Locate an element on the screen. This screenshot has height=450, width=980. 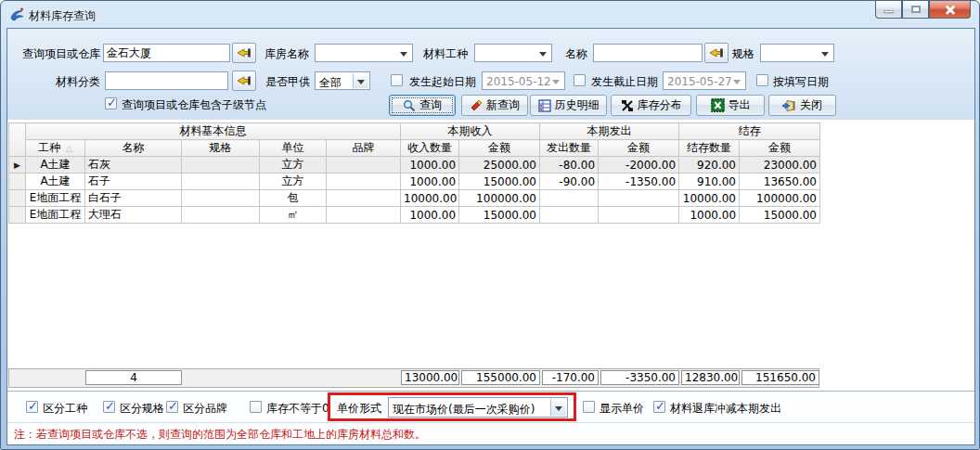
start-date-label: 发生起始日期 is located at coordinates (443, 82).